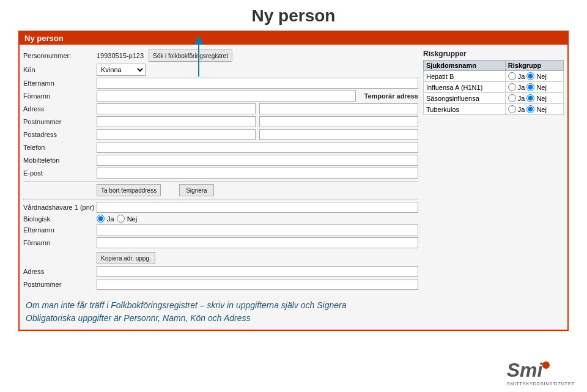  Describe the element at coordinates (221, 207) in the screenshot. I see `vardnadshavare-row: Vårdnadshavare 1 (pnr)` at that location.